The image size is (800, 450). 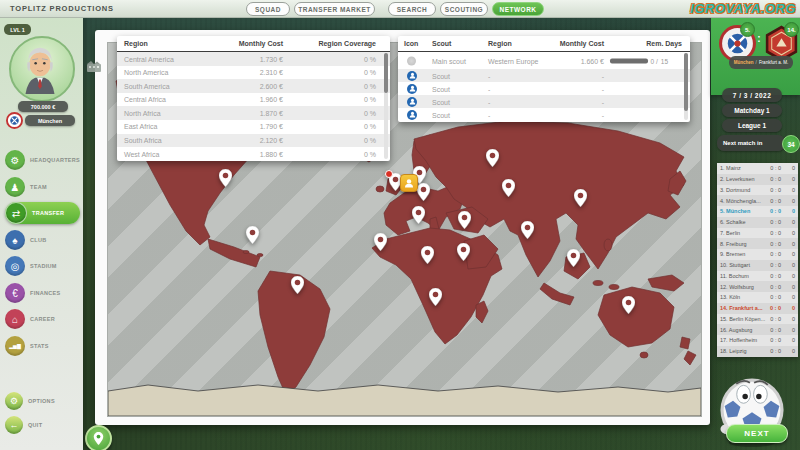 I want to click on sidebar-item-team: ♟ TEAM, so click(x=42, y=187).